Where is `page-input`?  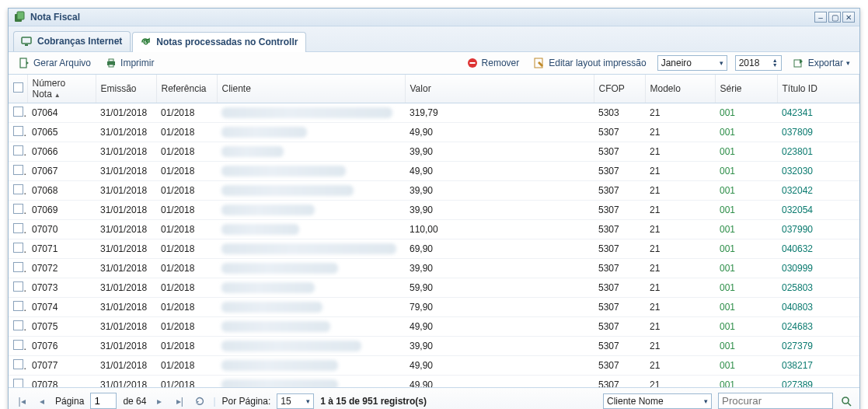 page-input is located at coordinates (103, 401).